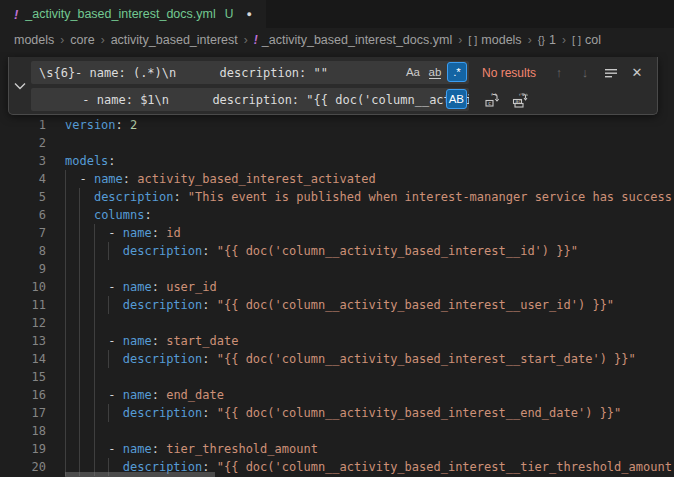 The image size is (674, 477). What do you see at coordinates (637, 73) in the screenshot?
I see `close-find-button: ✕` at bounding box center [637, 73].